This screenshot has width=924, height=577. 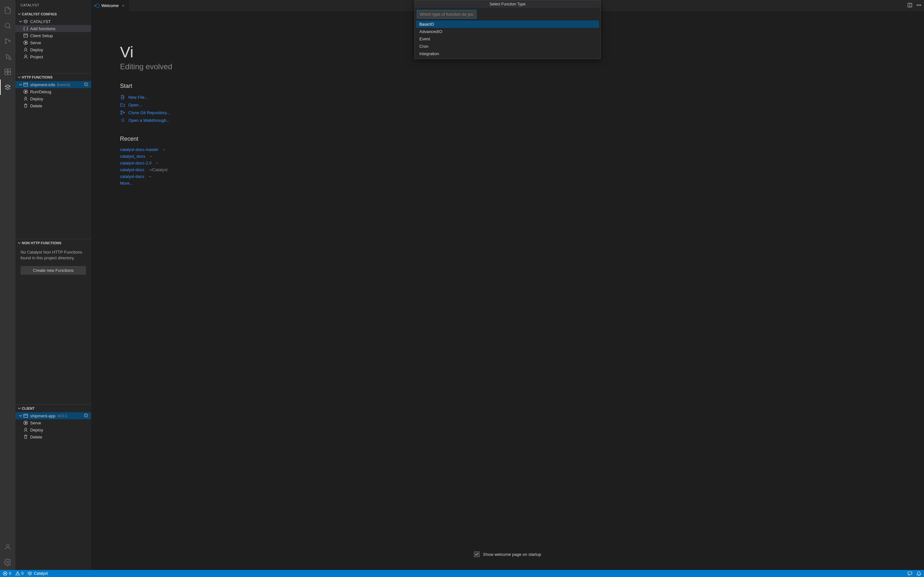 What do you see at coordinates (53, 416) in the screenshot?
I see `tree-item-shipment-app: shipment-app v0.0.1` at bounding box center [53, 416].